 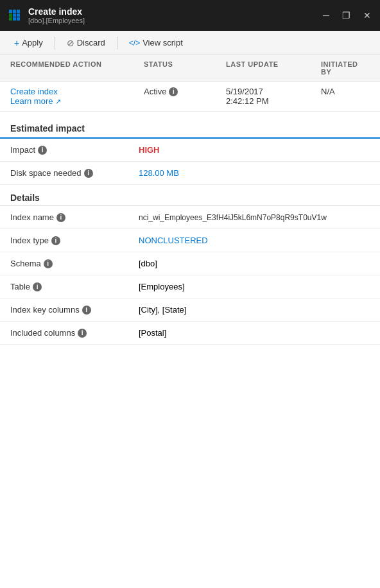 I want to click on table-header: RECOMMENDED ACTION STATUS LAST UPDATE IN…, so click(x=190, y=68).